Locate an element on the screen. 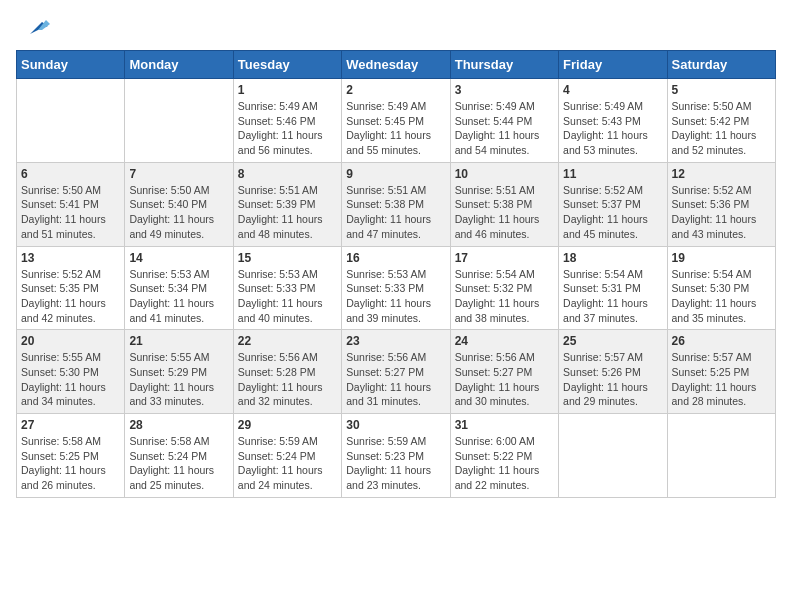  day-detail: Sunrise: 5:54 AMSunset: 5:32 PMDaylight:… is located at coordinates (504, 296).